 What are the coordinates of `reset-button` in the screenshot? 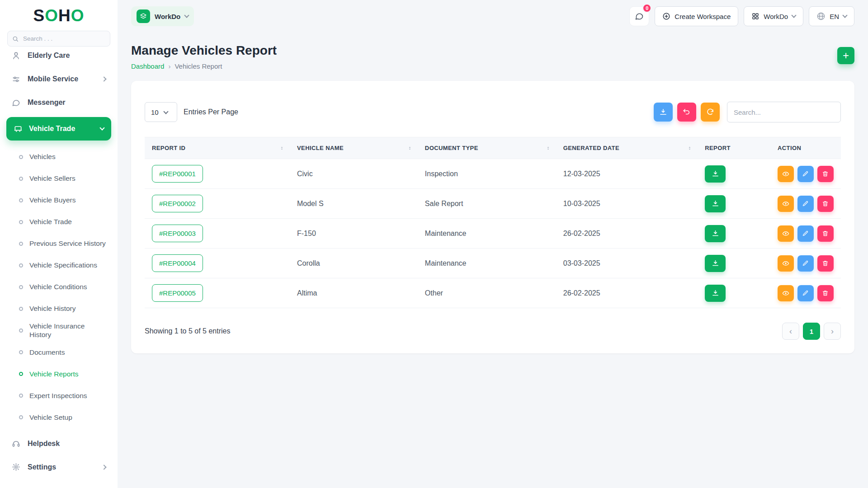 It's located at (687, 112).